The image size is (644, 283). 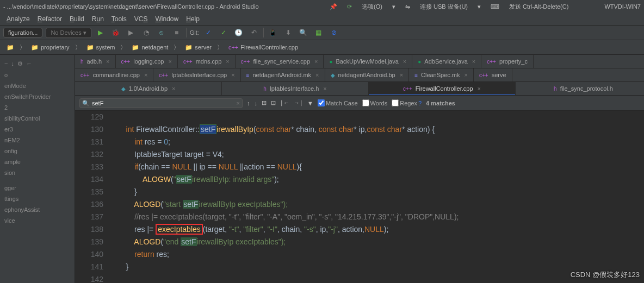 What do you see at coordinates (101, 48) in the screenshot?
I see `crumb-system: 📁 system` at bounding box center [101, 48].